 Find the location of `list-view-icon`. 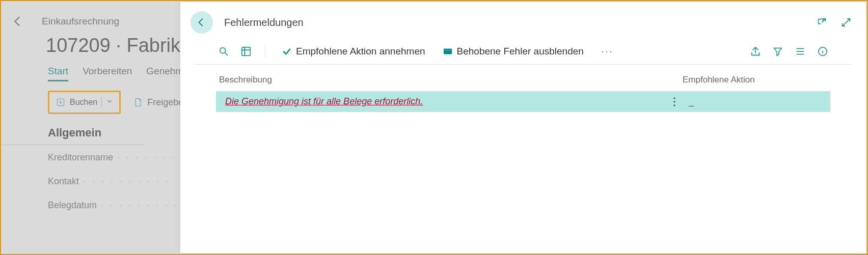

list-view-icon is located at coordinates (800, 51).